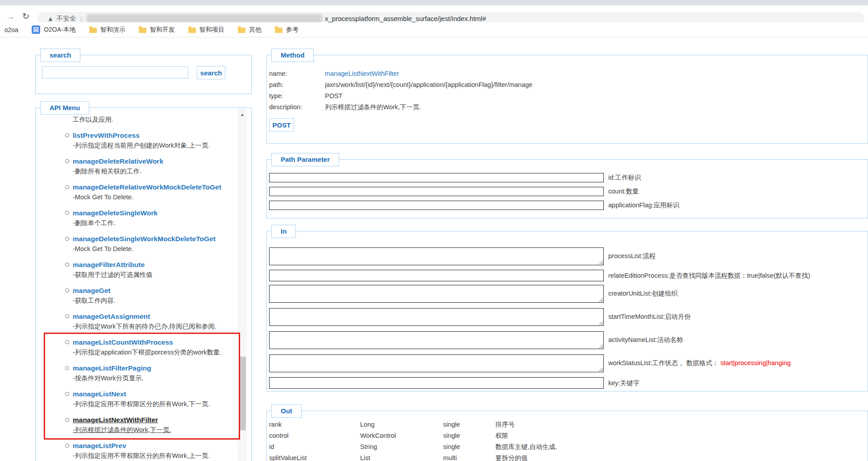 The image size is (868, 461). What do you see at coordinates (155, 321) in the screenshot?
I see `api-menu-item: manageGetAssignment-列示指定Work下所有的待办已办,待阅已…` at bounding box center [155, 321].